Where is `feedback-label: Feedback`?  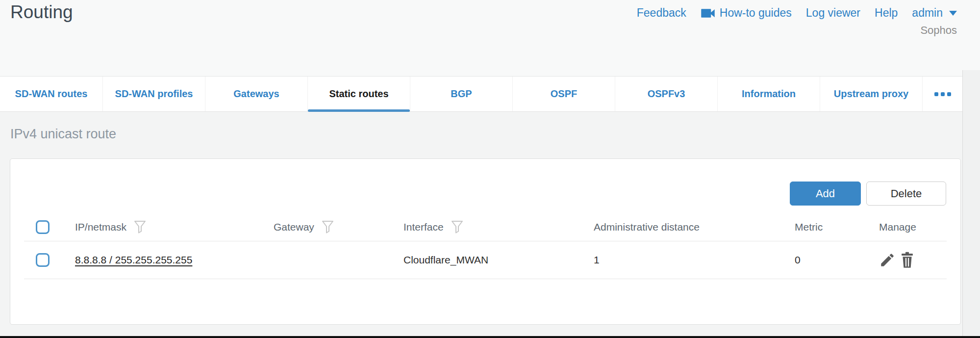
feedback-label: Feedback is located at coordinates (662, 13).